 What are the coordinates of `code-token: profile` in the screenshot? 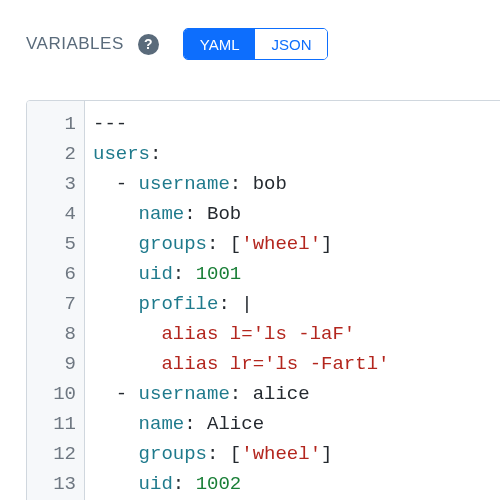 It's located at (179, 304).